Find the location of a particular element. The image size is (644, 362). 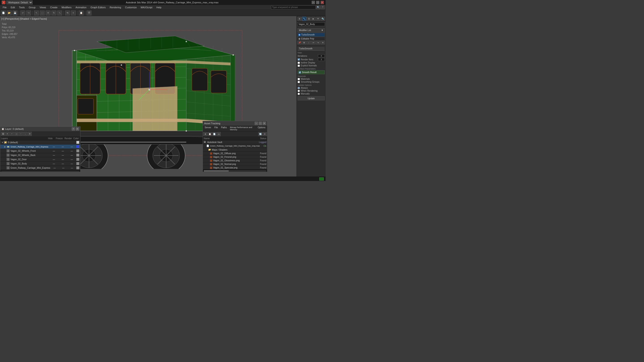

save-btn: 💾 is located at coordinates (15, 13).